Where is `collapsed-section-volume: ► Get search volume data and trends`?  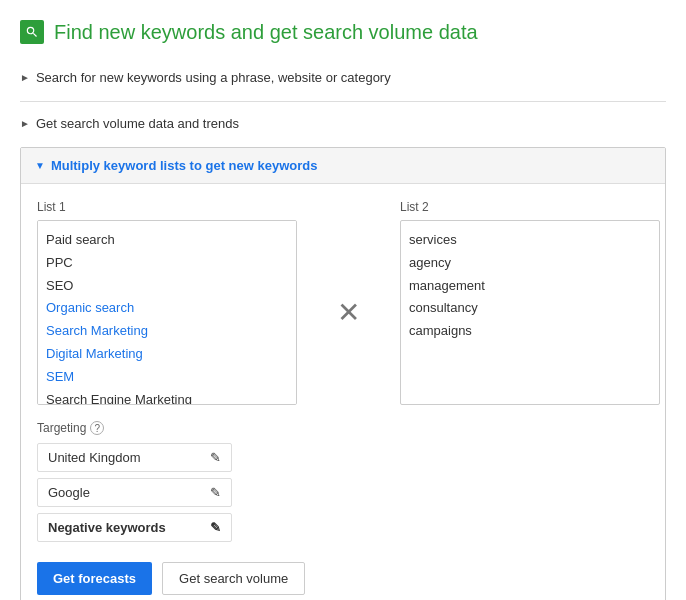 collapsed-section-volume: ► Get search volume data and trends is located at coordinates (343, 124).